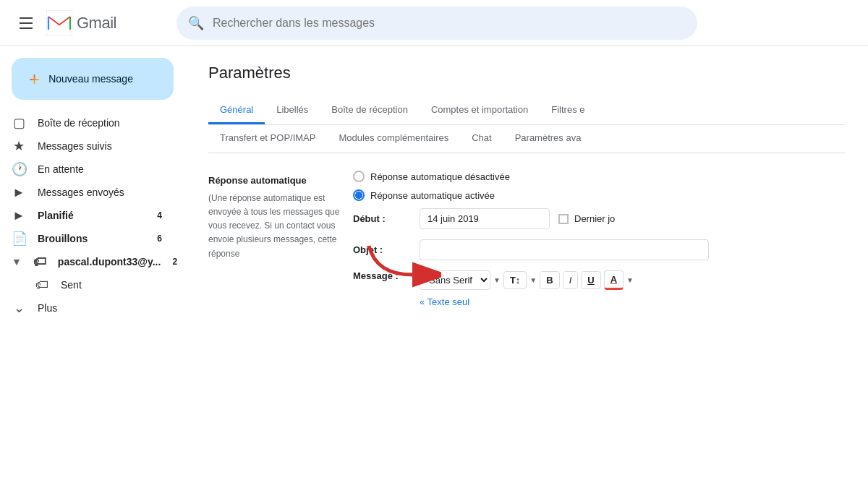 This screenshot has width=868, height=488. I want to click on sidebar-item-starred: ★ Messages suivis, so click(87, 146).